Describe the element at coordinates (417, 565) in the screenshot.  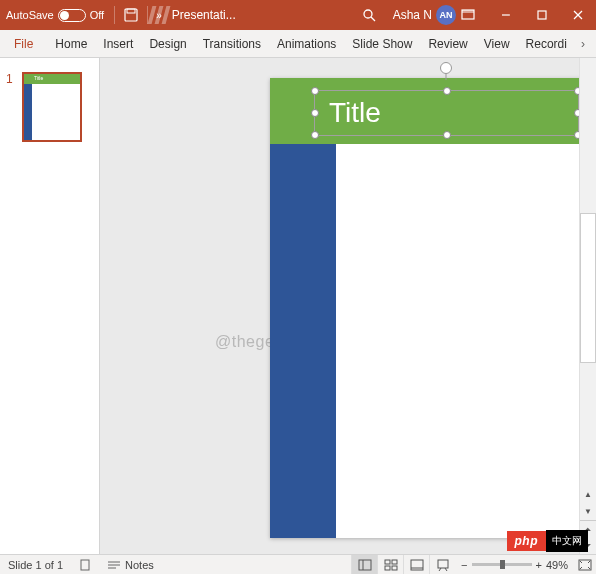
I see `reading-view-icon` at that location.